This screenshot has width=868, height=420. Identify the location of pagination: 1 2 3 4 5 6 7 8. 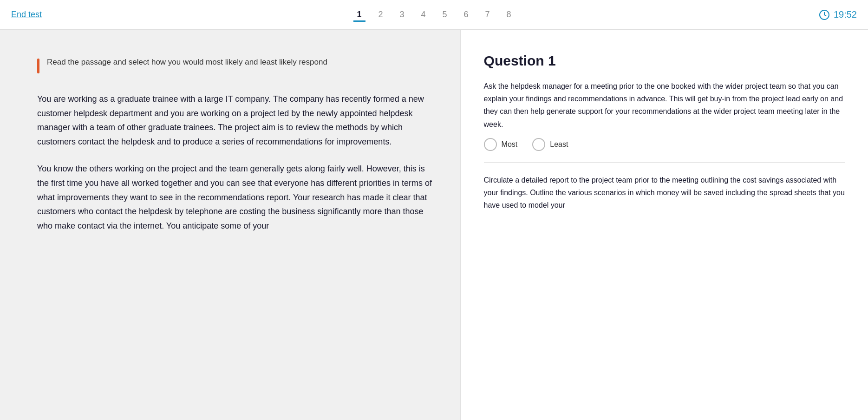
(434, 15).